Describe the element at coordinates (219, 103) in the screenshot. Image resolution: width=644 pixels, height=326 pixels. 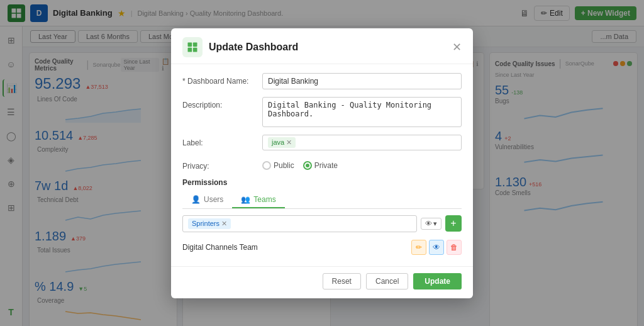
I see `description-label: Description:` at that location.